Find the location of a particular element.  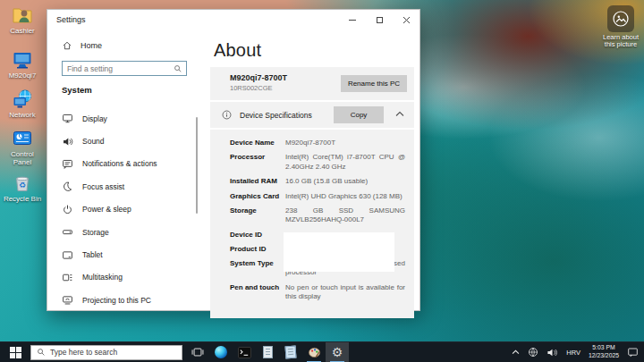

spec-row-installed-ram: Installed RAM 16.0 GB (15.8 GB usable) is located at coordinates (318, 181).